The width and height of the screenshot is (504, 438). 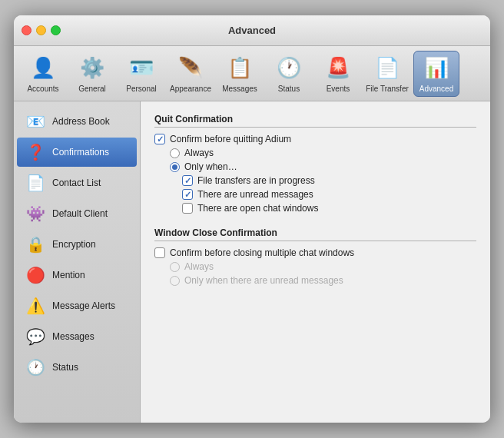 What do you see at coordinates (329, 181) in the screenshot?
I see `quit-file-transfers-row: File transfers are in progress` at bounding box center [329, 181].